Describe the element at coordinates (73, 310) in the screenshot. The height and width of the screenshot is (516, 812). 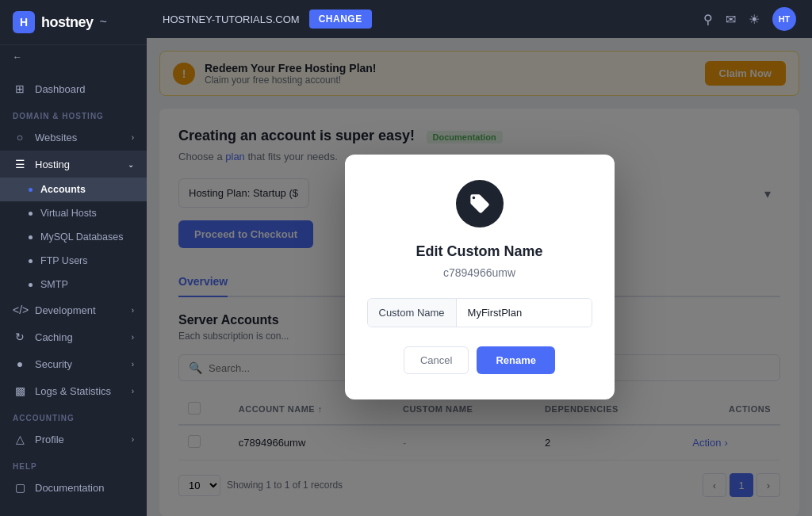
I see `sidebar-item-development: </> Development ›` at that location.